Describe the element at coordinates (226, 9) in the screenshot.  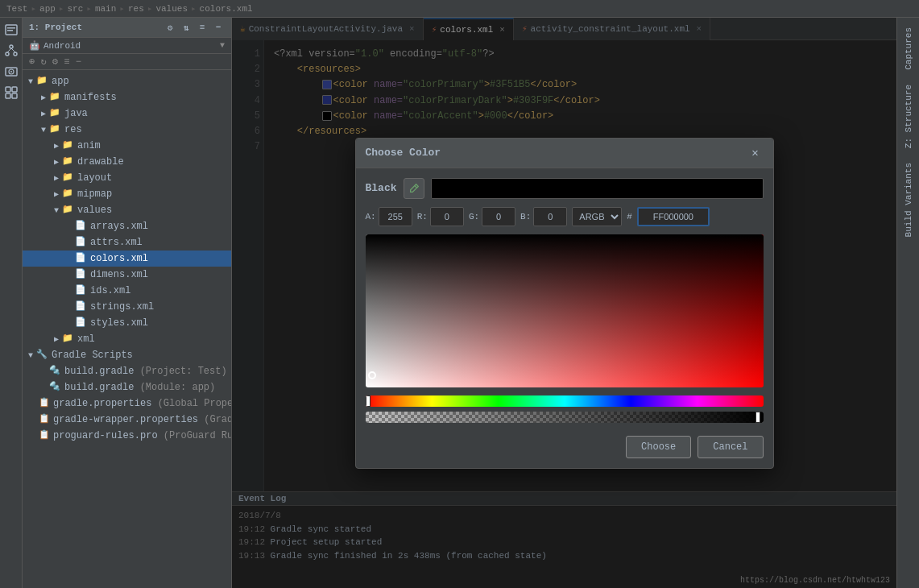
I see `breadcrumb-file: colors.xml` at that location.